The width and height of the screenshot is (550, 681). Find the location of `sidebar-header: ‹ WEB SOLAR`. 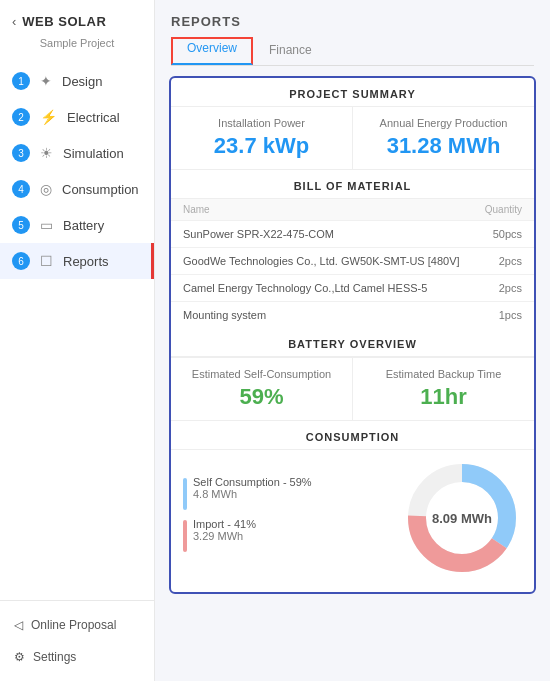

sidebar-header: ‹ WEB SOLAR is located at coordinates (77, 18).